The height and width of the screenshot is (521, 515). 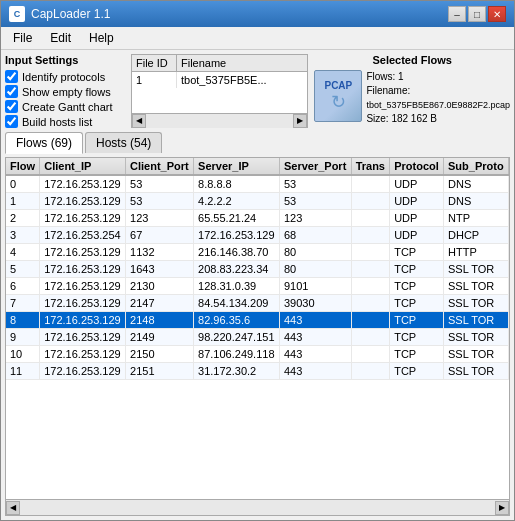 I want to click on close-button: ✕, so click(x=497, y=14).